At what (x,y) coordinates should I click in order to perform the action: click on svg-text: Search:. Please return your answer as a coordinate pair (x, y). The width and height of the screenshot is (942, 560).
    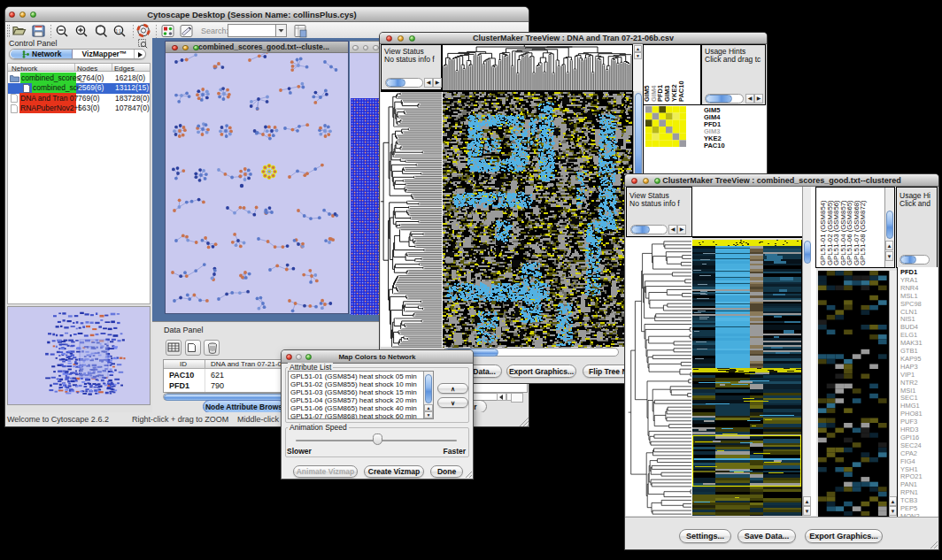
    Looking at the image, I should click on (214, 31).